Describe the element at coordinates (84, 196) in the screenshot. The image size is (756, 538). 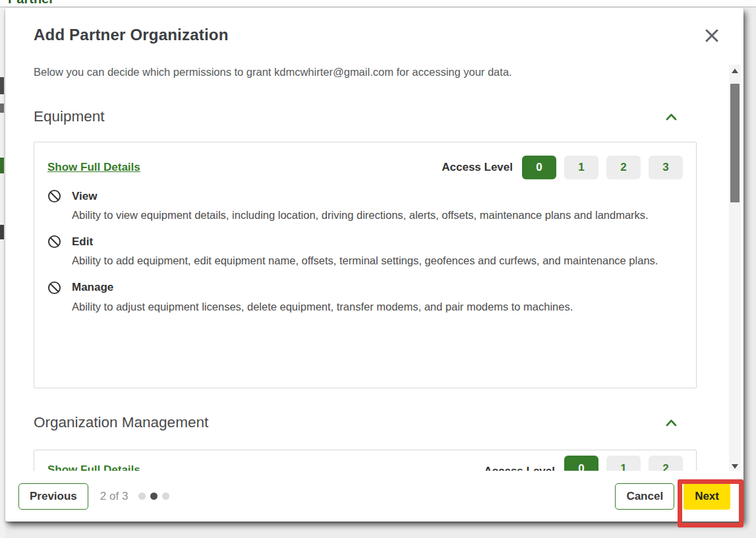
I see `permission-name: View` at that location.